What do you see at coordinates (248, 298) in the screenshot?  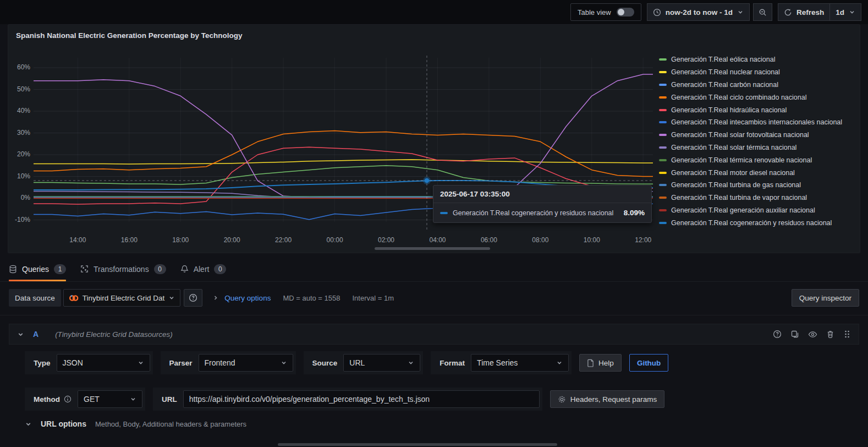 I see `query-options-link: Query options` at bounding box center [248, 298].